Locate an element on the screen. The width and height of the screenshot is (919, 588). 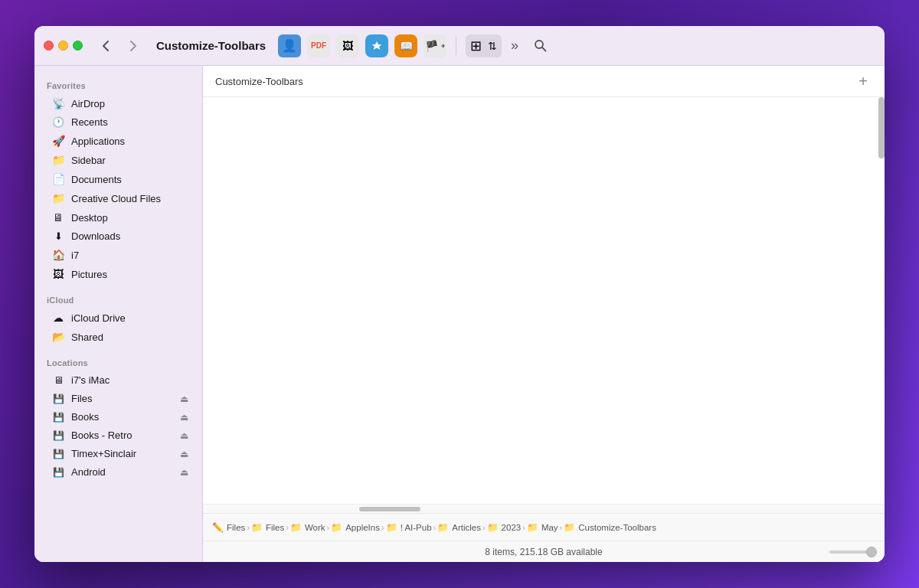
breadcrumb-item-articles: 📁 Articles is located at coordinates (460, 528).